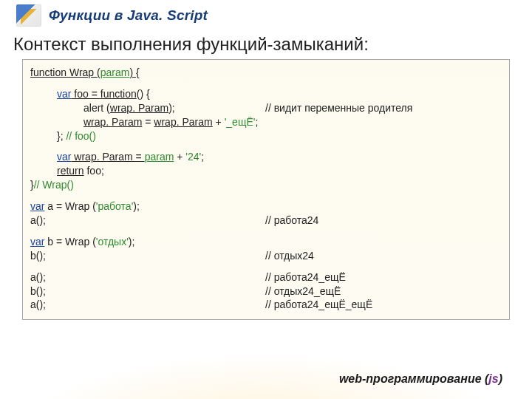 This screenshot has width=532, height=399. Describe the element at coordinates (266, 304) in the screenshot. I see `code-line: a(); // работа24_ещЁ_ещЁ` at that location.